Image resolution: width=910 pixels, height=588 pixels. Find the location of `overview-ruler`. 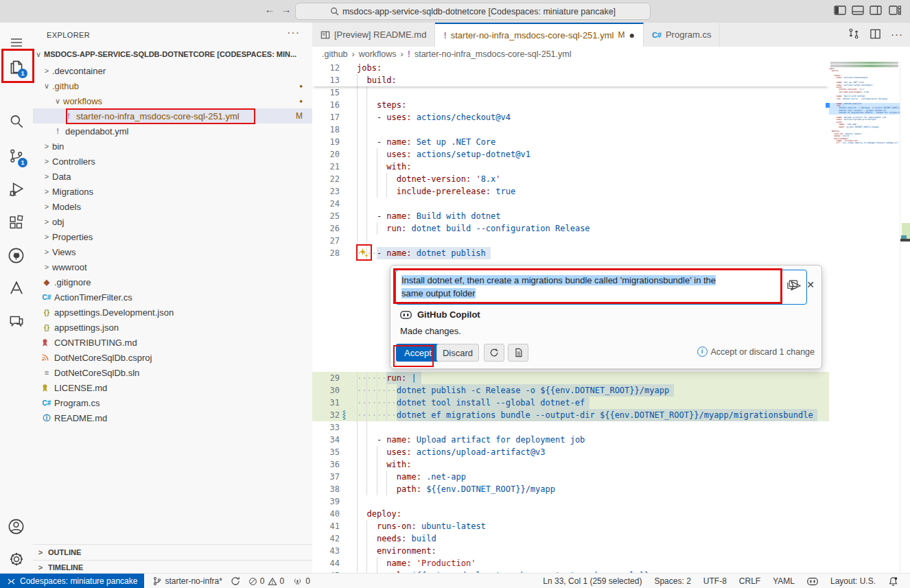

overview-ruler is located at coordinates (905, 317).